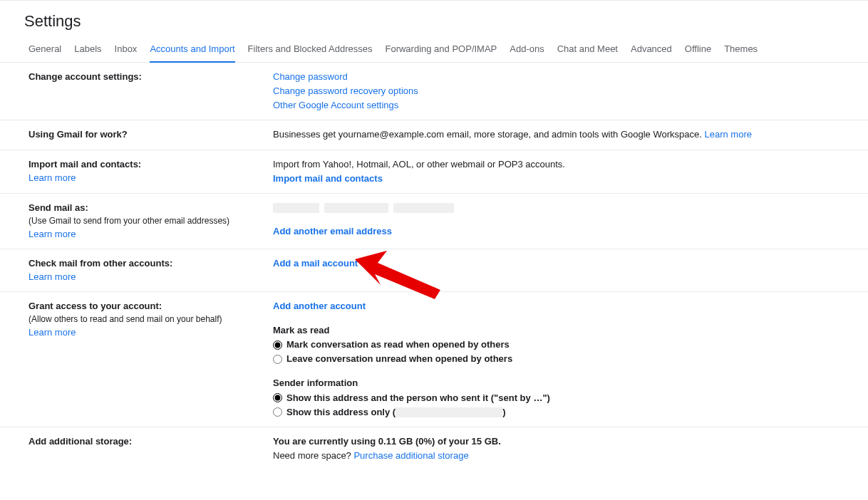 The image size is (868, 500). What do you see at coordinates (698, 53) in the screenshot?
I see `tab-offline: Offline` at bounding box center [698, 53].